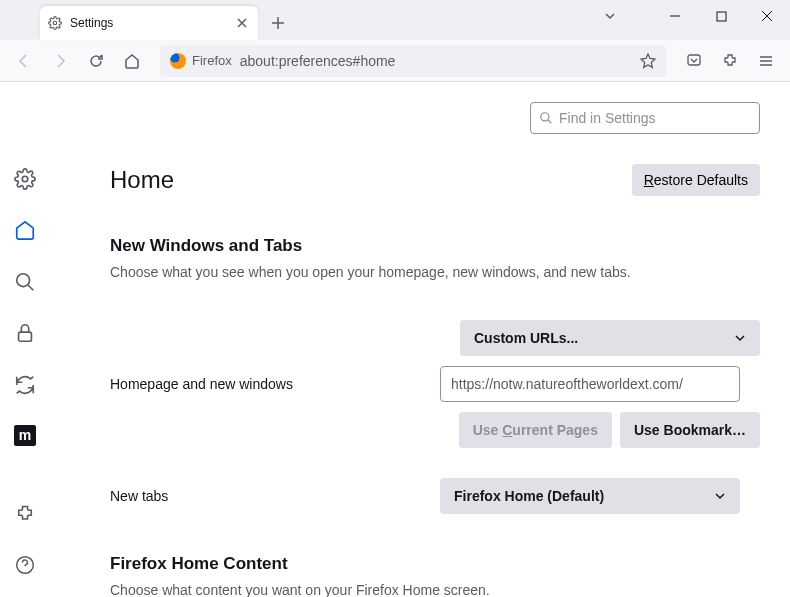 The width and height of the screenshot is (790, 597). I want to click on close-window-button, so click(767, 16).